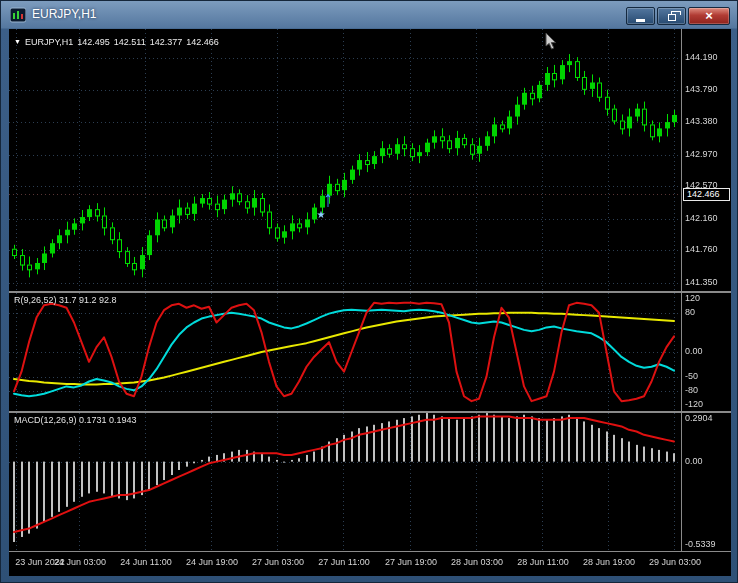  Describe the element at coordinates (702, 218) in the screenshot. I see `price-axis-label: 142.160` at that location.